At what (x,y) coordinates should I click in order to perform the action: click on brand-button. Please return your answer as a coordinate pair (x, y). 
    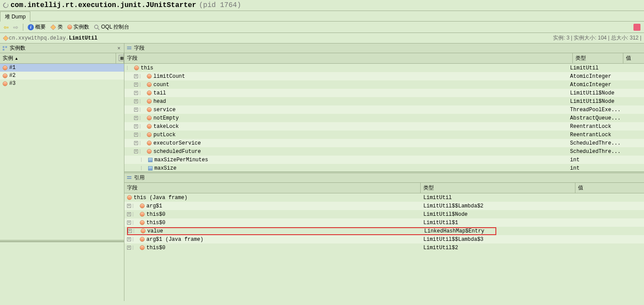
    Looking at the image, I should click on (637, 27).